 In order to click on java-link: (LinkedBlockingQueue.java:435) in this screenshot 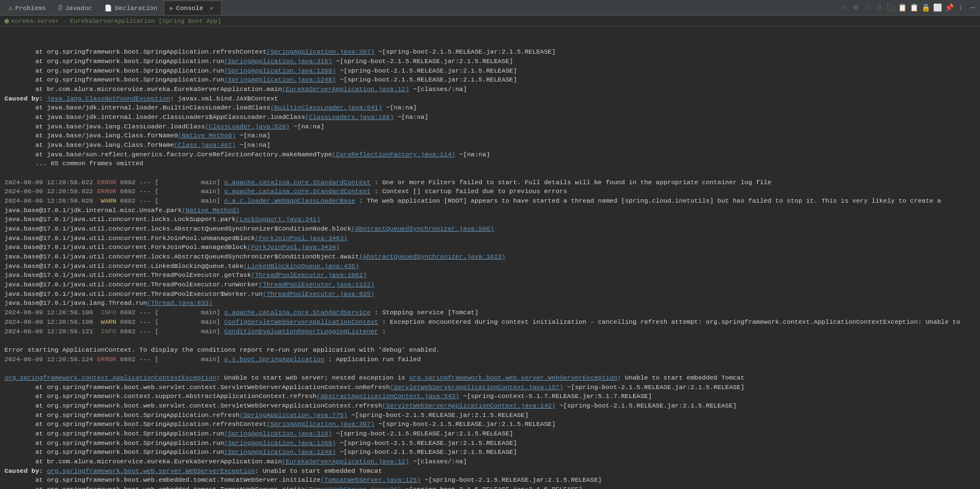, I will do `click(302, 266)`.